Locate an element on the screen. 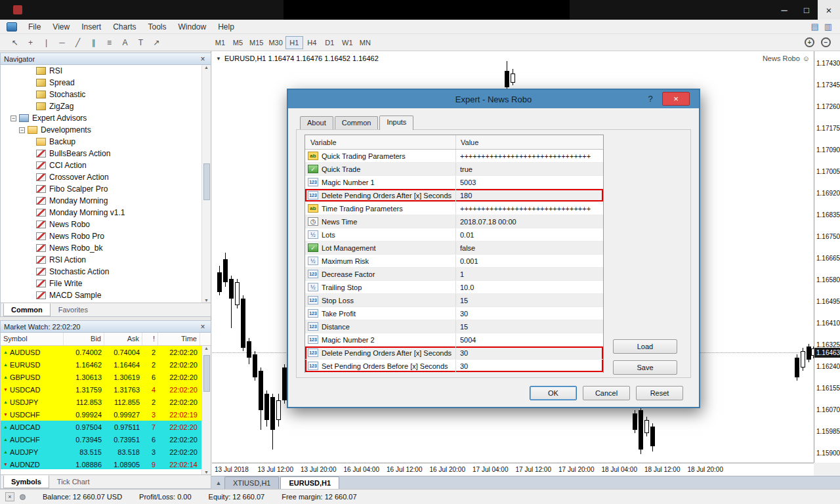 The height and width of the screenshot is (504, 840). tree-item-rsi: RSI is located at coordinates (101, 71).